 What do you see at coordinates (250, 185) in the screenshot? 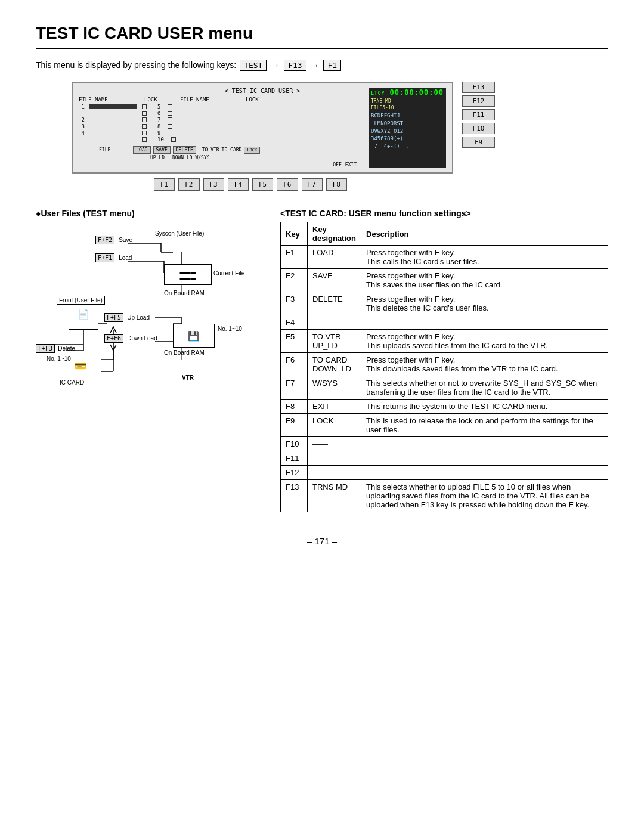
I see `f-key-bottom-row: F1 F2 F3 F4 F5 F6 F7 F8` at bounding box center [250, 185].